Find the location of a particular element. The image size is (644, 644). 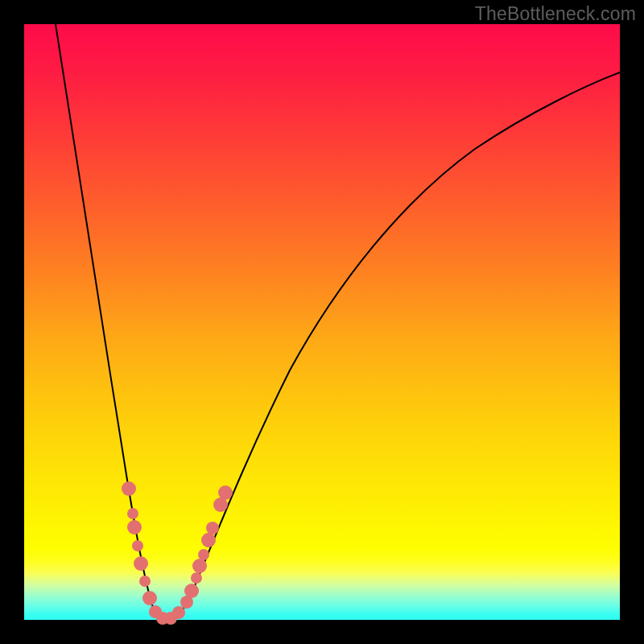

watermark-text: TheBottleneck.com is located at coordinates (555, 14).